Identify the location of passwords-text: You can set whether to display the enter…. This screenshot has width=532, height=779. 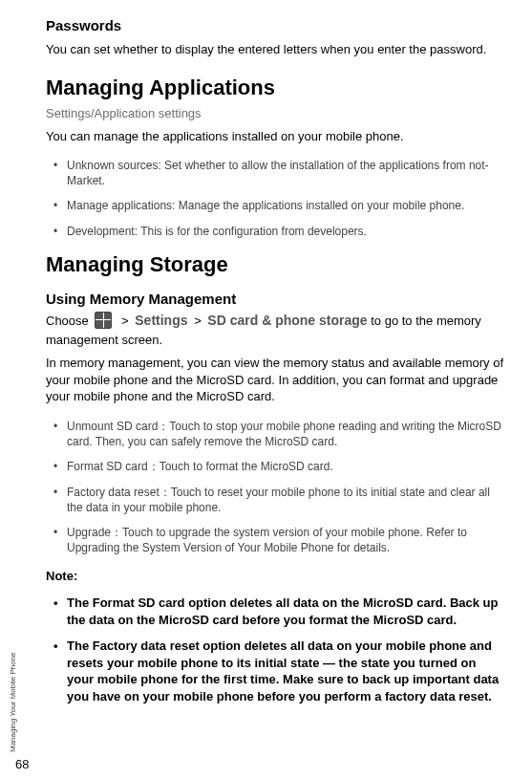
(275, 50).